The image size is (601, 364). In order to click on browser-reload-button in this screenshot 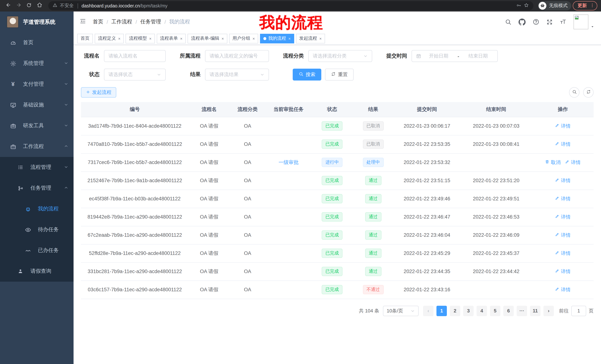, I will do `click(29, 6)`.